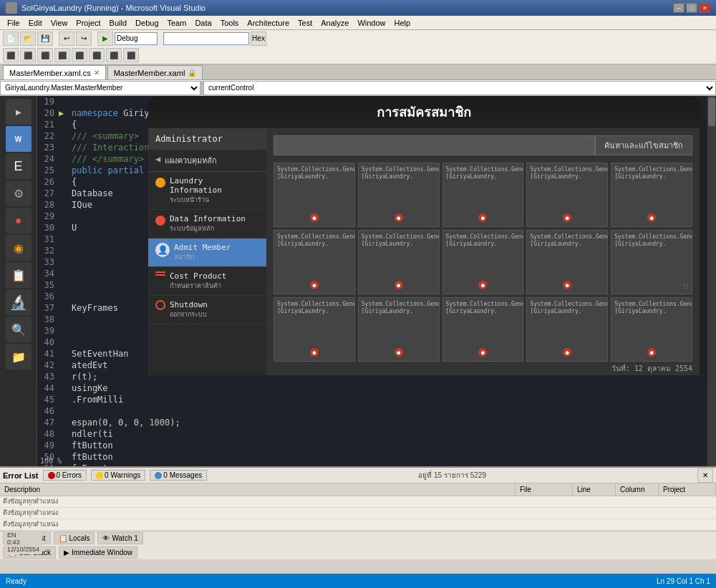  What do you see at coordinates (19, 166) in the screenshot?
I see `ls-icon-3: E` at bounding box center [19, 166].